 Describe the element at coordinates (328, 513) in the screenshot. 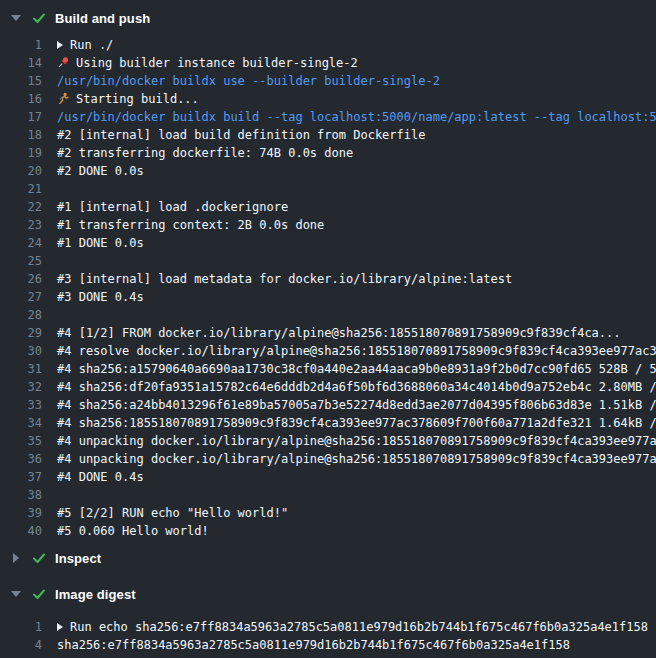

I see `log-line: 39#5 [2/2] RUN echo "Hello world!"` at that location.